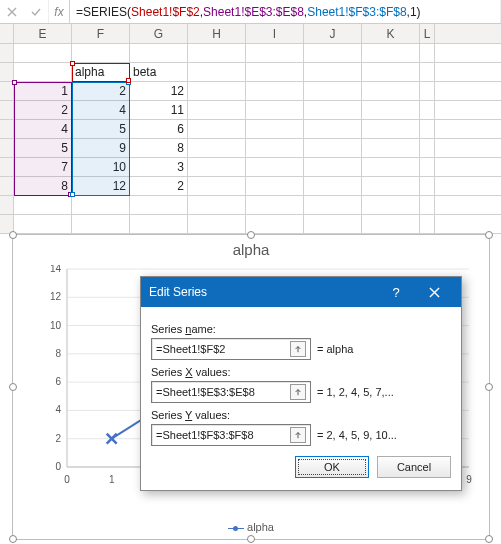  I want to click on svg-text: 14, so click(56, 270).